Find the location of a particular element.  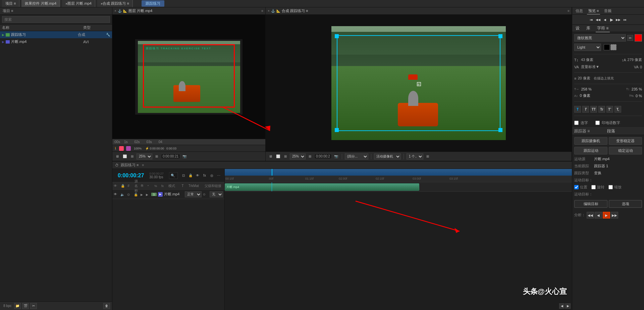

font-style-row: Light is located at coordinates (608, 47).